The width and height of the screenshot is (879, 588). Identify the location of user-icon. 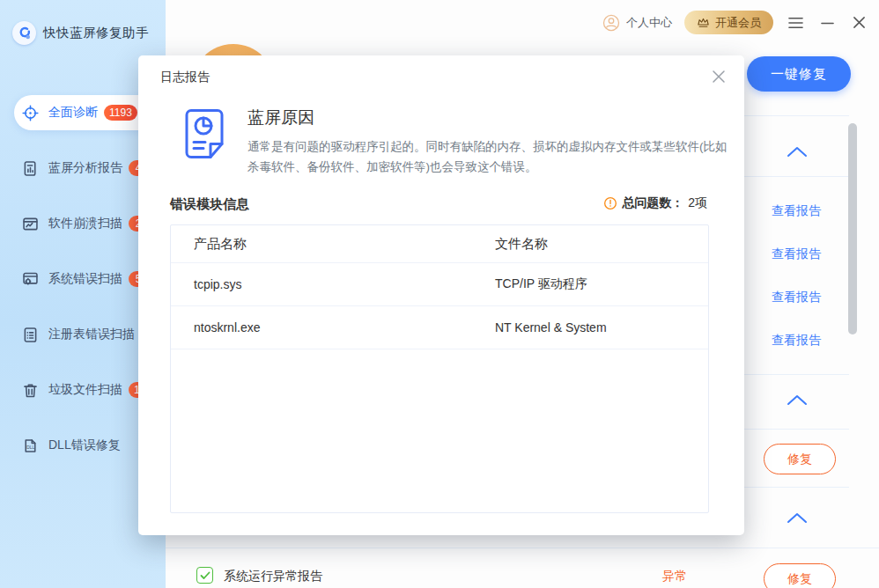
(611, 23).